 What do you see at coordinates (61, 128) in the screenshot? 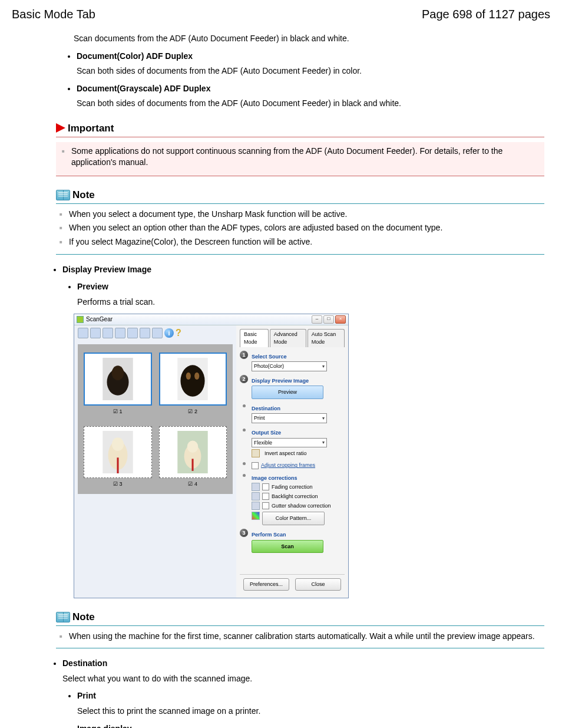
I see `important-flag-icon` at bounding box center [61, 128].